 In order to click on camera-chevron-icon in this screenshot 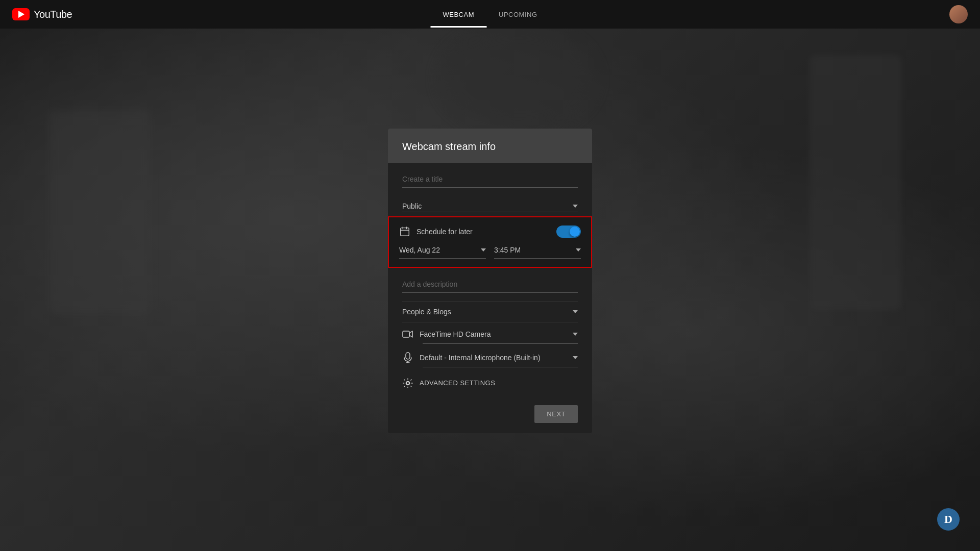, I will do `click(575, 334)`.